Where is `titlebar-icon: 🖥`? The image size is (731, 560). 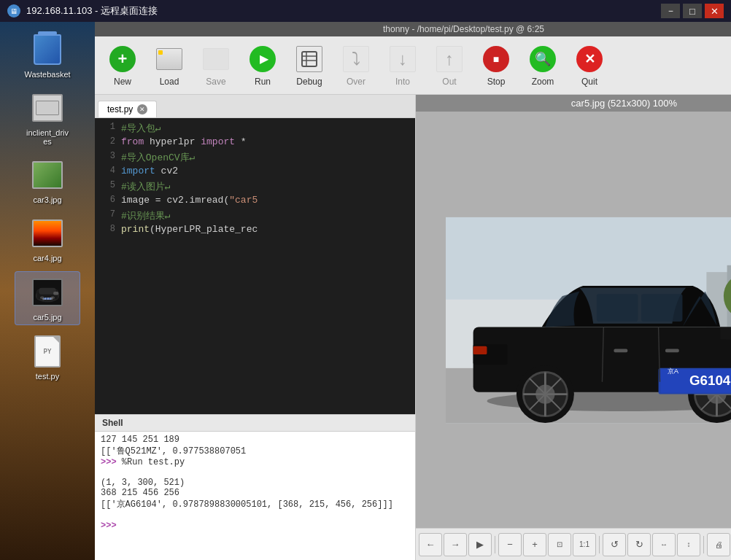
titlebar-icon: 🖥 is located at coordinates (14, 11).